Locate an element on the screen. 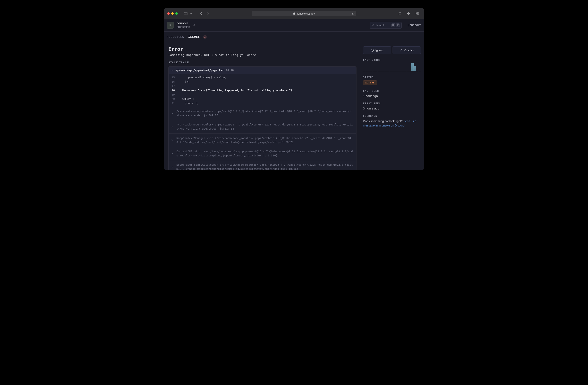 This screenshot has height=385, width=588. app-header: F console production Jump to ⌘ K LOGOUT is located at coordinates (294, 25).